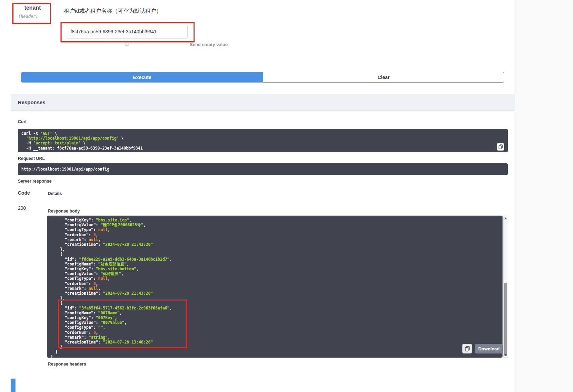 The image size is (573, 392). What do you see at coordinates (67, 364) in the screenshot?
I see `response-headers-label: Response headers` at bounding box center [67, 364].